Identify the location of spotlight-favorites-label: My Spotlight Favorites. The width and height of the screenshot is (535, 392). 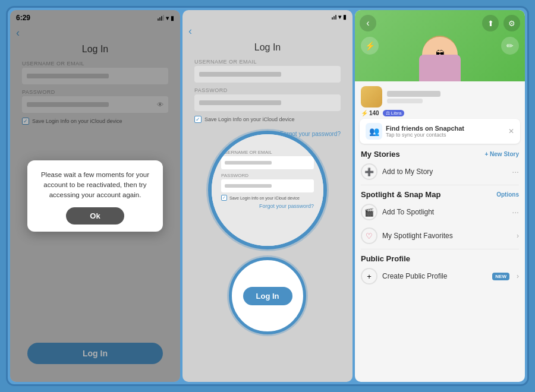
(447, 236).